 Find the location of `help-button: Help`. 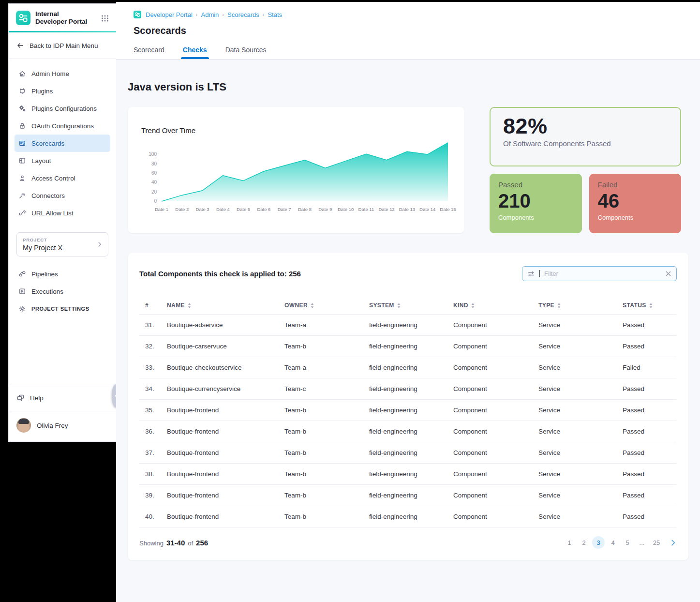

help-button: Help is located at coordinates (62, 398).